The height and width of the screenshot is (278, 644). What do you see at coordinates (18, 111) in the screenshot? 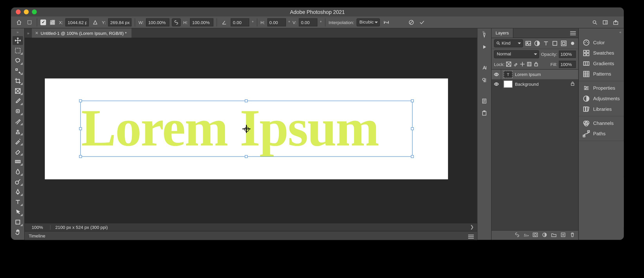
I see `healing-brush-tool` at bounding box center [18, 111].